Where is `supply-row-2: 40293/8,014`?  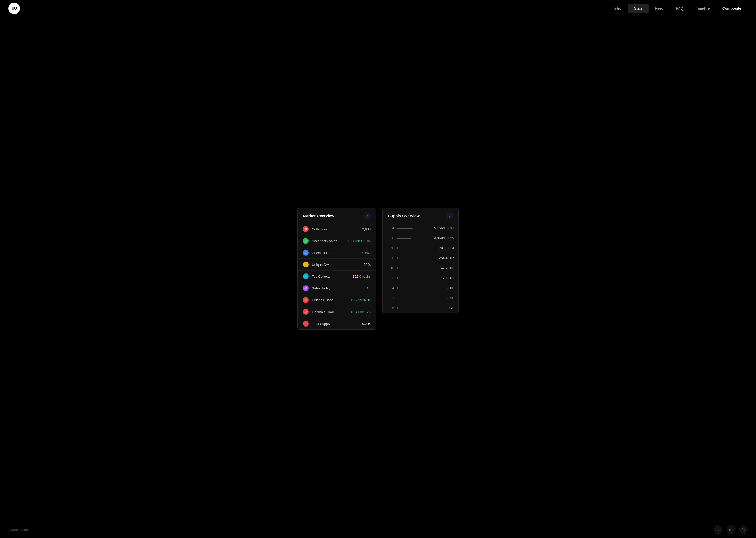
supply-row-2: 40293/8,014 is located at coordinates (420, 248).